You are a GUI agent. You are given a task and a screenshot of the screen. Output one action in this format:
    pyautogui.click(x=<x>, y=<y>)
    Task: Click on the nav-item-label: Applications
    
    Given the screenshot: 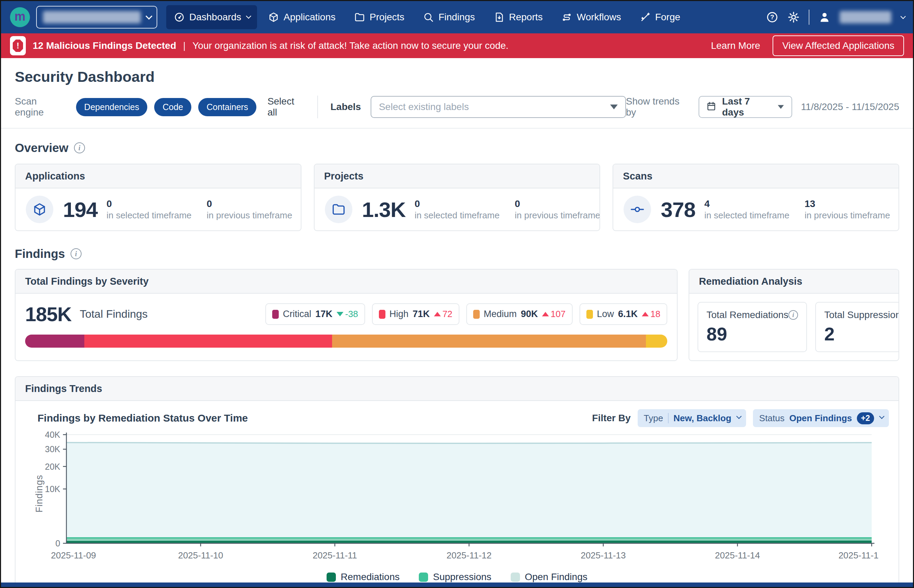 What is the action you would take?
    pyautogui.click(x=310, y=17)
    